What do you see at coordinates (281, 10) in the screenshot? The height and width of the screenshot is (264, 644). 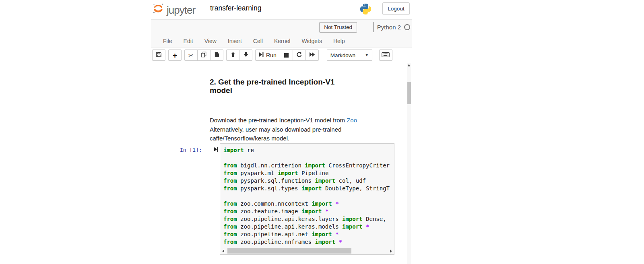 I see `notebook-header: jupyter transfer-learning Logout` at bounding box center [281, 10].